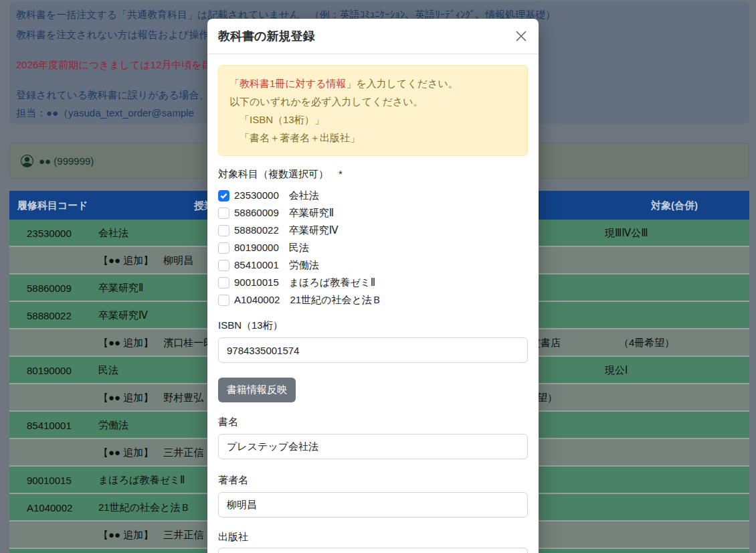  Describe the element at coordinates (373, 265) in the screenshot. I see `subject-option-row: 85410001 労働法` at that location.